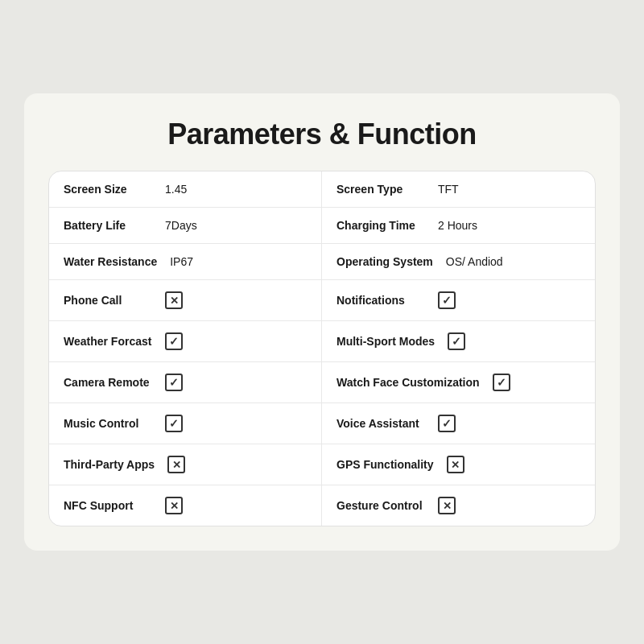 This screenshot has height=644, width=644. I want to click on table-row: Third-Party AppsGPS Functionality, so click(322, 465).